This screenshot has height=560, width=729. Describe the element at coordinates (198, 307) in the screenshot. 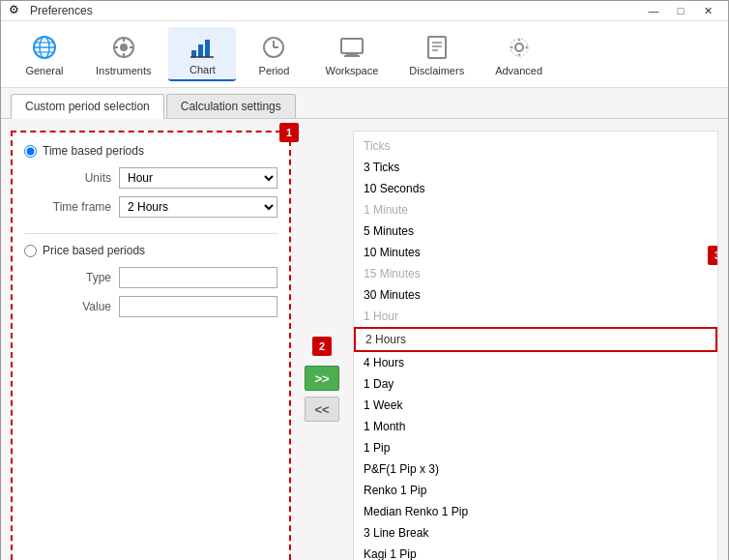

I see `value-input` at that location.